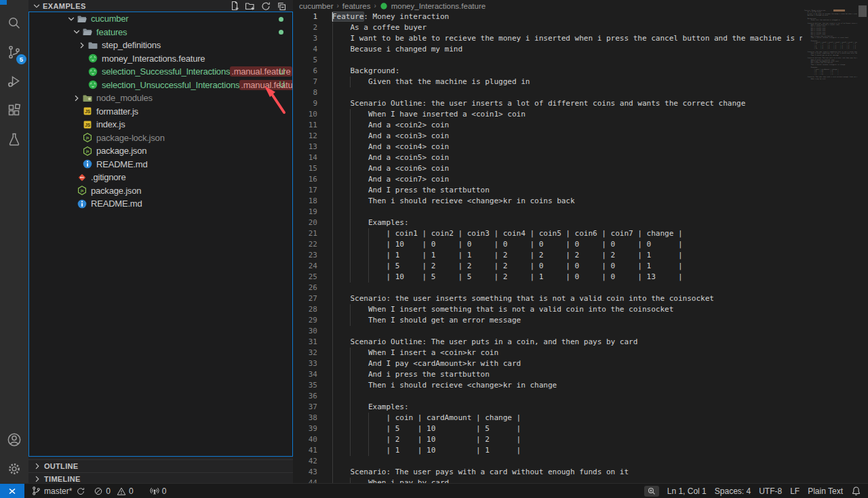  I want to click on line-number: 9, so click(305, 104).